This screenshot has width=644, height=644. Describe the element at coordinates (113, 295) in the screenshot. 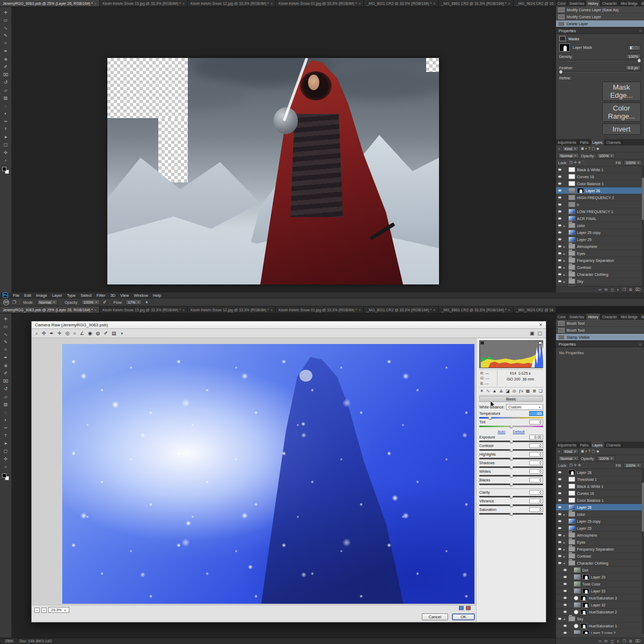

I see `menu-item: 3D` at that location.